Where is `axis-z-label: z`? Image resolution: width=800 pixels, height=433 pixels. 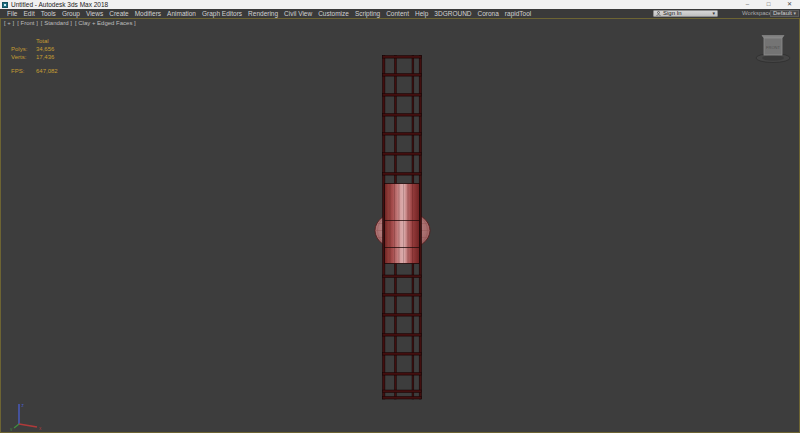 axis-z-label: z is located at coordinates (24, 406).